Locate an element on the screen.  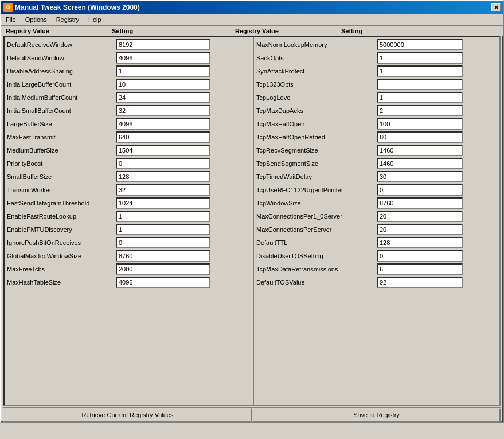
table-row: SackOpts is located at coordinates (377, 58).